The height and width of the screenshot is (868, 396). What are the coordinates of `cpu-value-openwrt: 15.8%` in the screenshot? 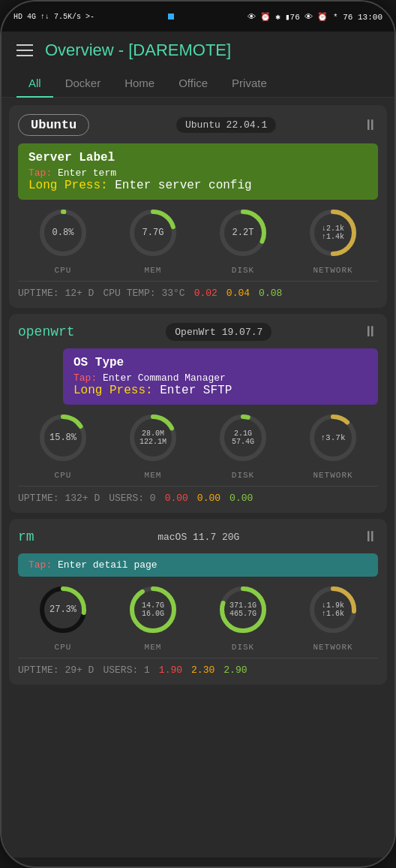 It's located at (63, 438).